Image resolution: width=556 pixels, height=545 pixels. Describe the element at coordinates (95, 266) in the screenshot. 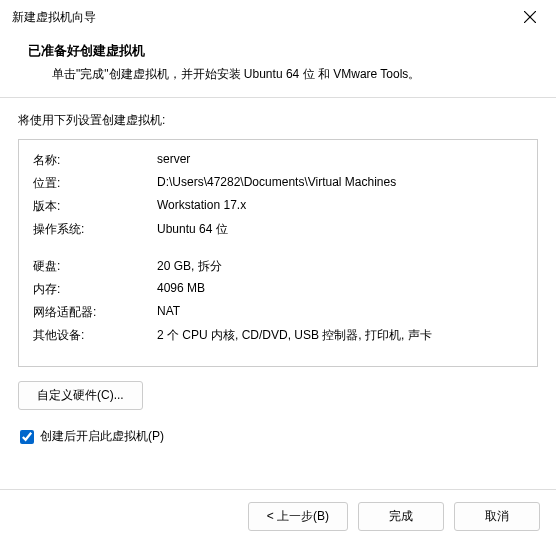

I see `label-disk: 硬盘:` at that location.